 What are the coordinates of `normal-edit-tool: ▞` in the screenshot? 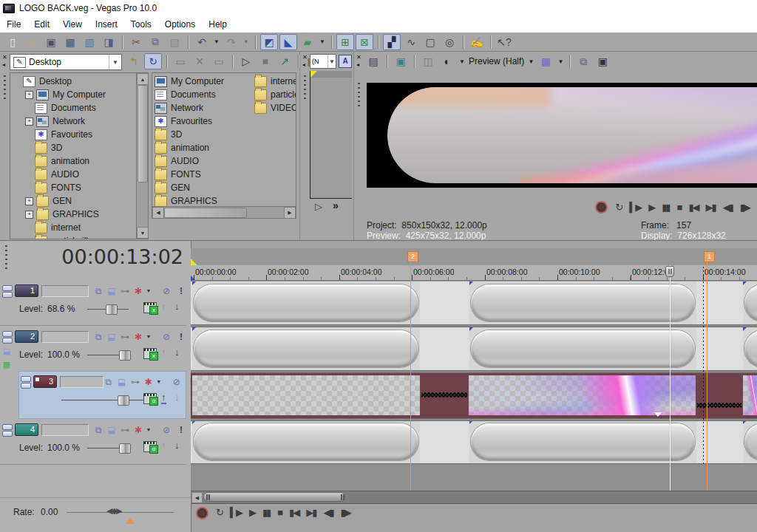 It's located at (392, 42).